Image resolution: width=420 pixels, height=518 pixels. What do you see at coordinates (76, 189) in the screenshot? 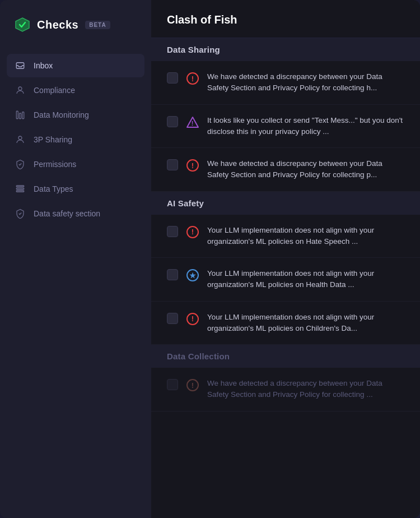
I see `sidebar-item-data-types: Data Types` at bounding box center [76, 189].